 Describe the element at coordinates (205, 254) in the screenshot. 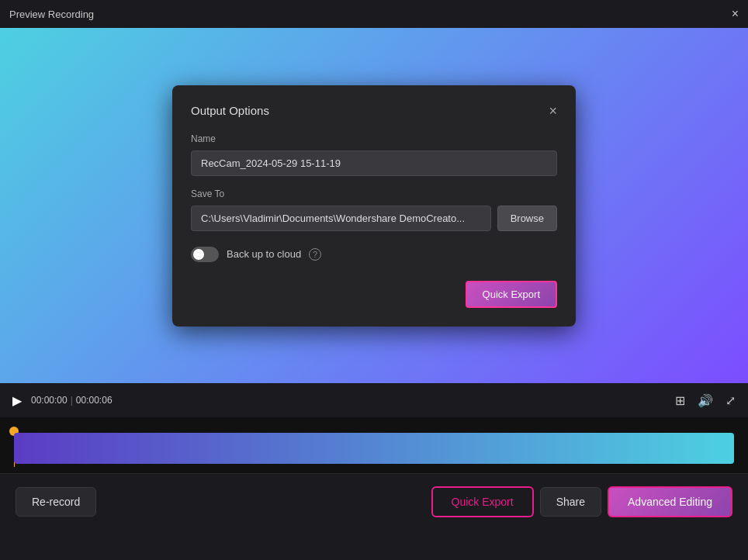

I see `toggle-track` at that location.